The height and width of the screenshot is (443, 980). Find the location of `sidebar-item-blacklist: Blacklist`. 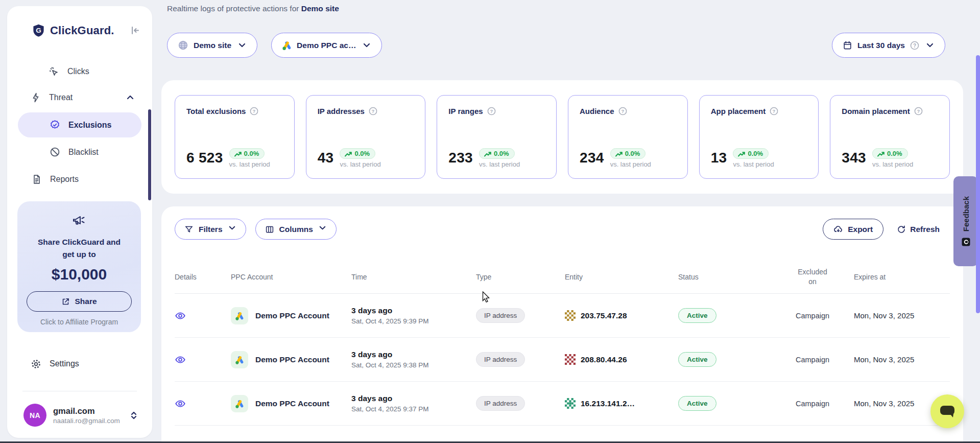

sidebar-item-blacklist: Blacklist is located at coordinates (80, 152).